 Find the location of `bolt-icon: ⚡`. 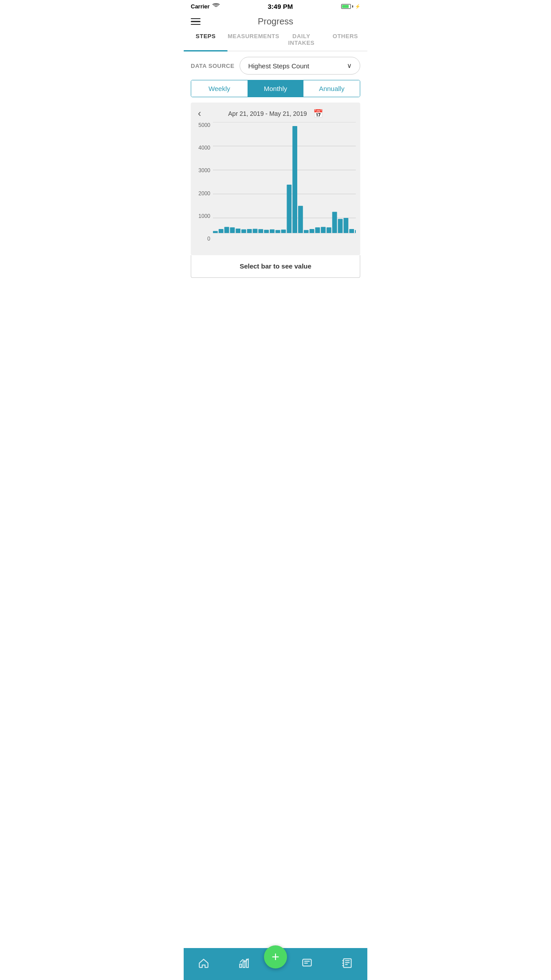

bolt-icon: ⚡ is located at coordinates (358, 6).